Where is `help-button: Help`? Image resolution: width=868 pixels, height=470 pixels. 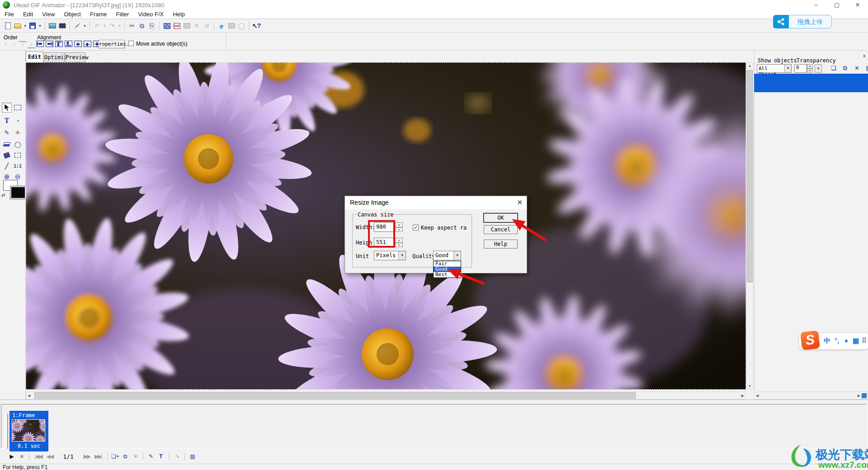 help-button: Help is located at coordinates (501, 244).